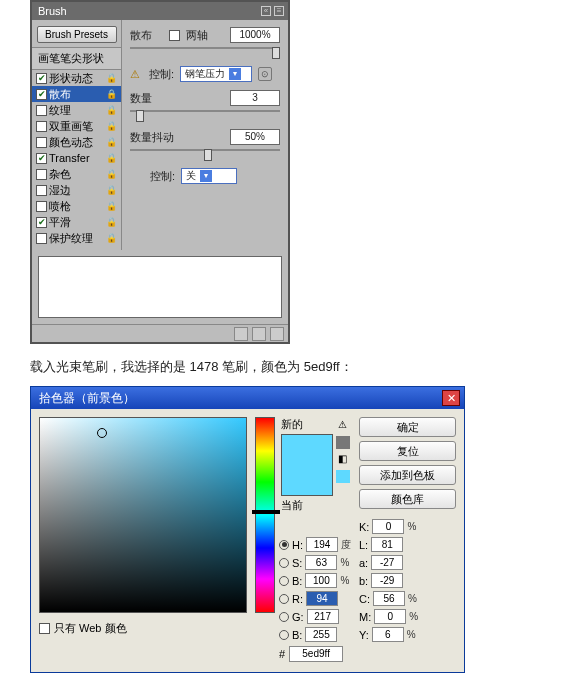  I want to click on sidebar-item-airbrush: 喷枪🔒, so click(76, 206).